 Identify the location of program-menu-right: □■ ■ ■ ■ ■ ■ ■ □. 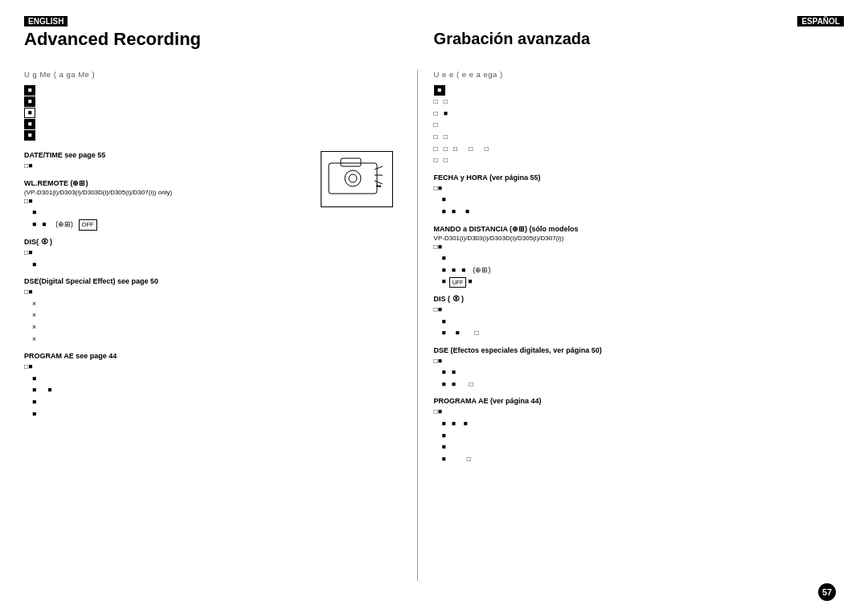
(639, 435).